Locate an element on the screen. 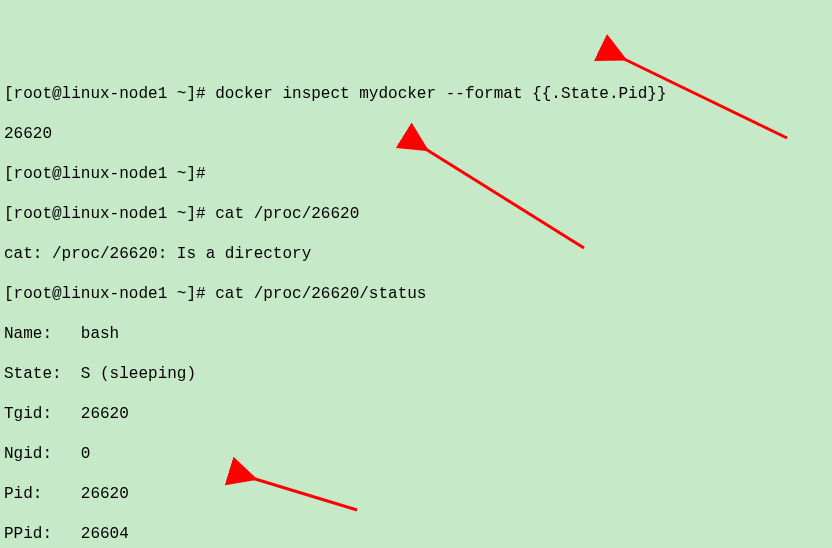 This screenshot has height=548, width=832. status-name: Name: bash is located at coordinates (416, 334).